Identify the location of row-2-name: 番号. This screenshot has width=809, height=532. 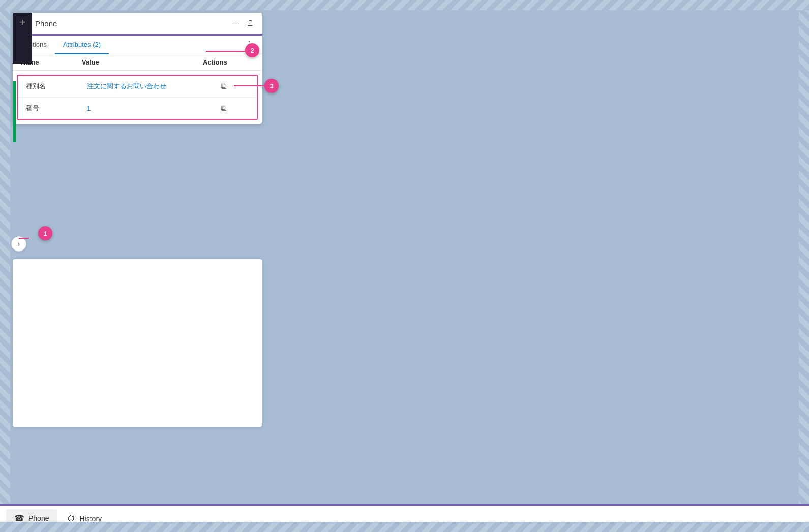
(56, 108).